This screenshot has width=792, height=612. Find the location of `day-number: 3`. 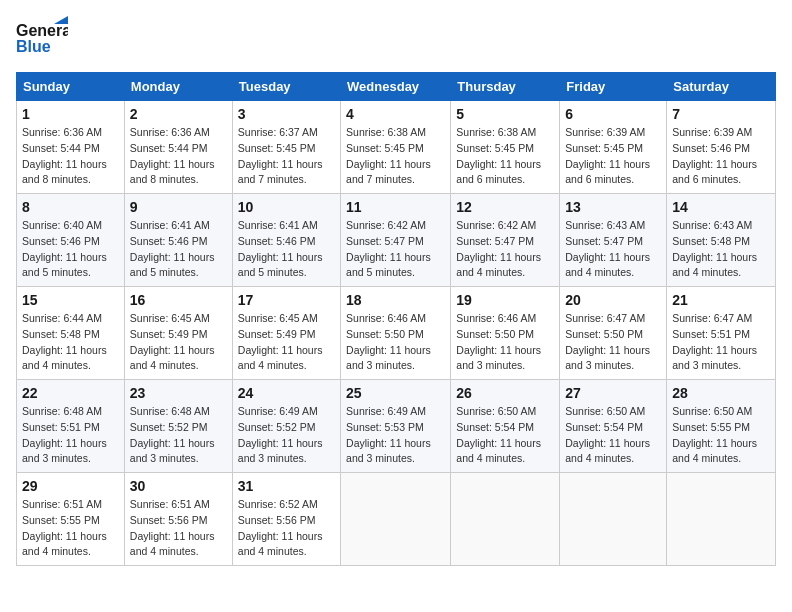

day-number: 3 is located at coordinates (286, 114).